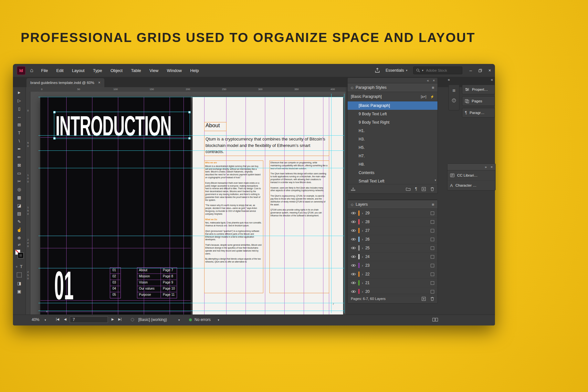 This screenshot has height=392, width=588. Describe the element at coordinates (393, 274) in the screenshot. I see `layer-row: › 22` at that location.